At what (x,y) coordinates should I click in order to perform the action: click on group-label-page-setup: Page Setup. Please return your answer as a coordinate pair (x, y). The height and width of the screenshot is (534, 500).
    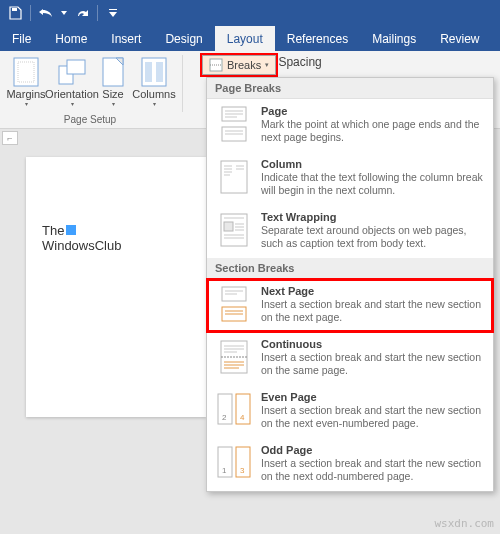
    Looking at the image, I should click on (90, 120).